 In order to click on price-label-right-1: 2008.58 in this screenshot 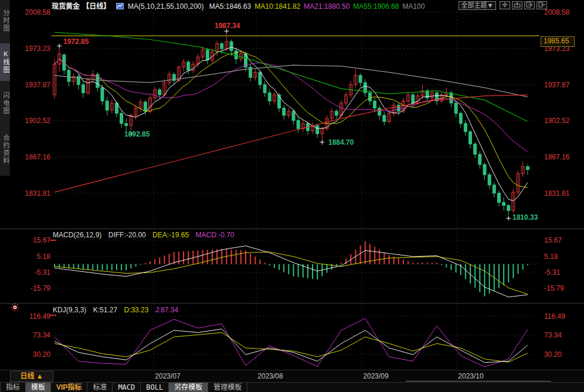, I will do `click(557, 13)`.